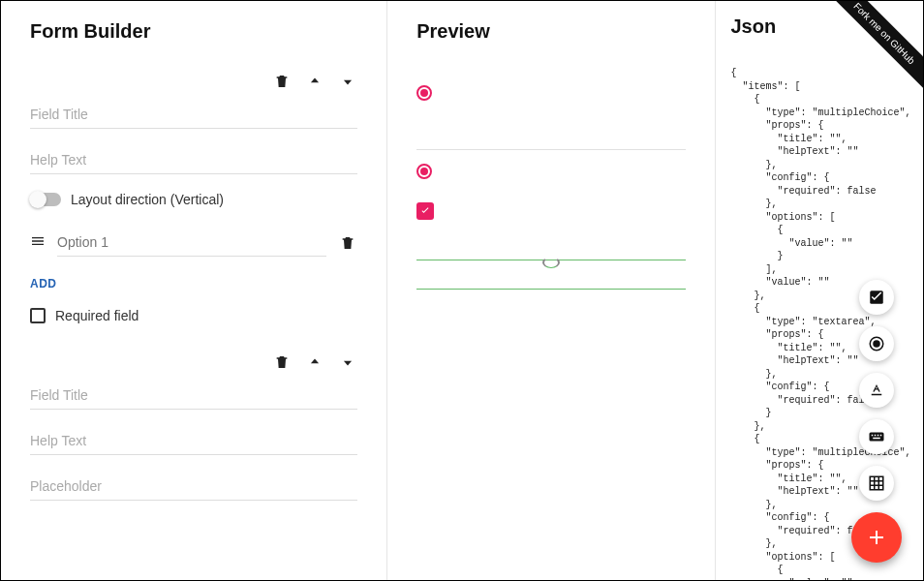  Describe the element at coordinates (877, 344) in the screenshot. I see `add-radio-field-button` at that location.